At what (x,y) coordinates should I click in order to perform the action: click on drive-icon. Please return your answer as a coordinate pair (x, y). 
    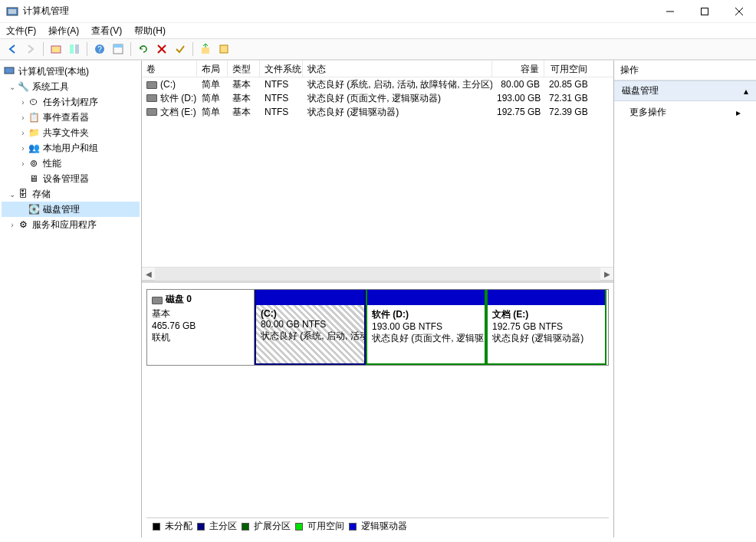
    Looking at the image, I should click on (157, 301).